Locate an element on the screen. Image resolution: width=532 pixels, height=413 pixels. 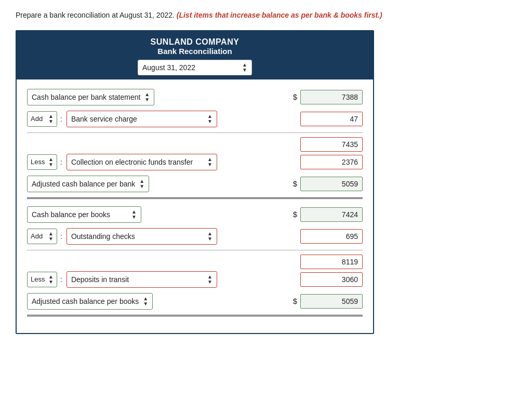
bank-subtotal-value: 7435 is located at coordinates (331, 144).